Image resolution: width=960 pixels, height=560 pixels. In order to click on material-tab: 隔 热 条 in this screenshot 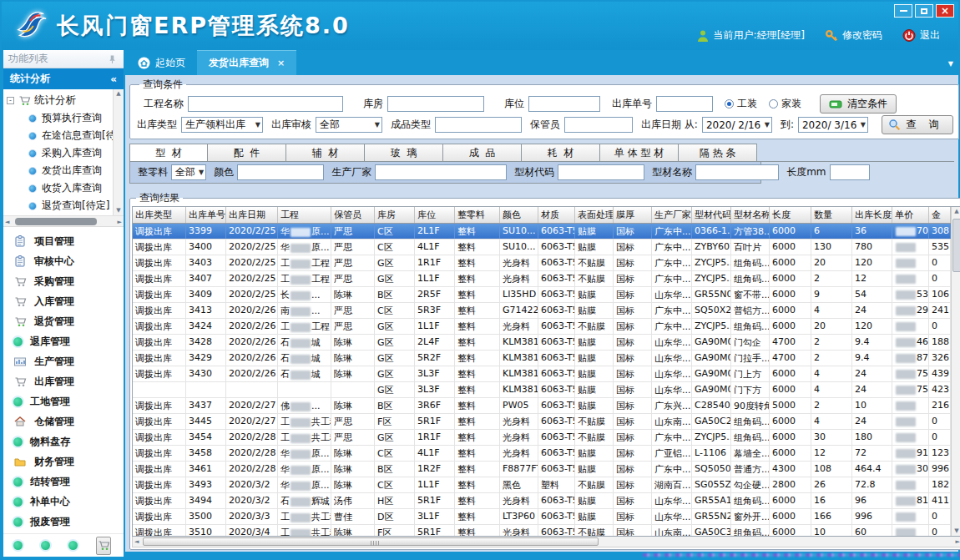, I will do `click(718, 152)`.